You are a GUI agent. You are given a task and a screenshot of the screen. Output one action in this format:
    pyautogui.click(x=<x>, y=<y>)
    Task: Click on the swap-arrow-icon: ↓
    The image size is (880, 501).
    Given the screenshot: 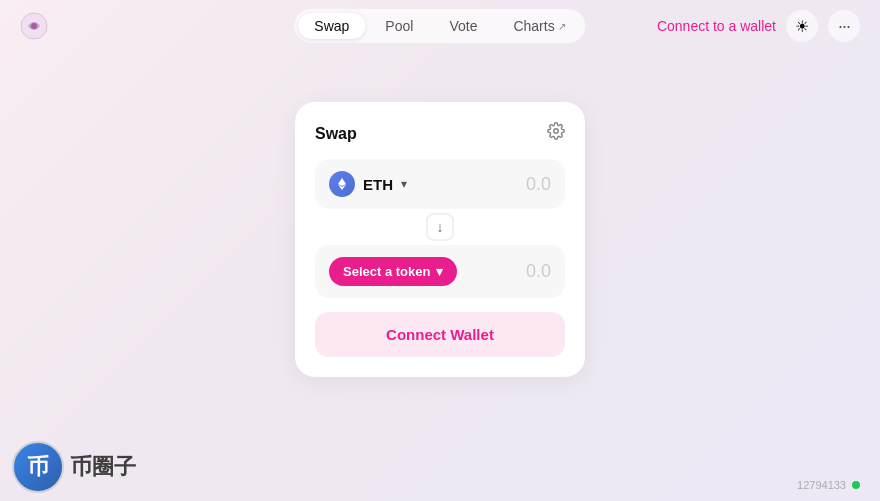 What is the action you would take?
    pyautogui.click(x=440, y=227)
    